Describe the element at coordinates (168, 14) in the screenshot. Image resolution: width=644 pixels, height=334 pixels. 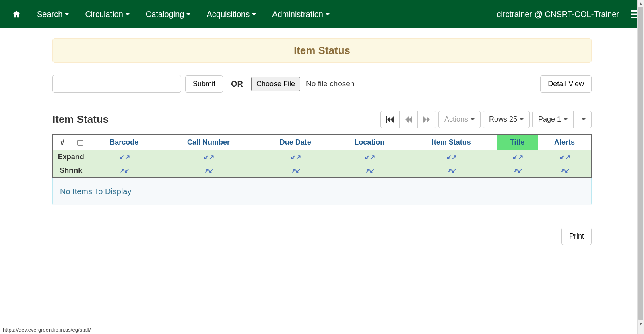
I see `nav-cataloging: Cataloging` at that location.